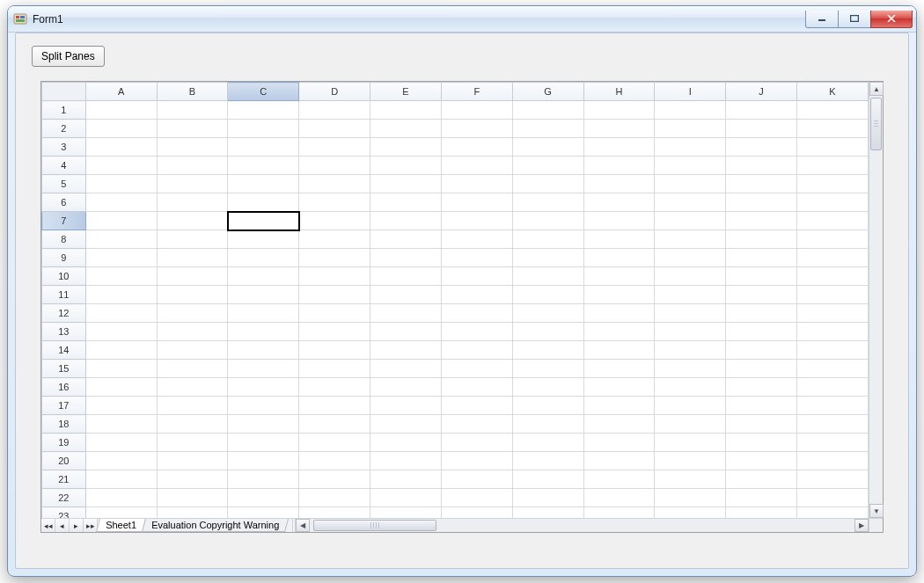 The width and height of the screenshot is (924, 583). What do you see at coordinates (477, 443) in the screenshot?
I see `cell-F19` at bounding box center [477, 443].